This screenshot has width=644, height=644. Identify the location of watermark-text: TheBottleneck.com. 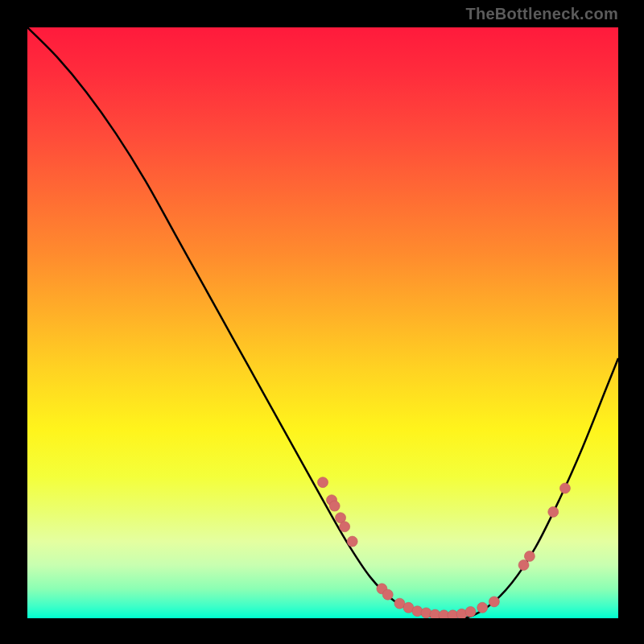
(542, 14).